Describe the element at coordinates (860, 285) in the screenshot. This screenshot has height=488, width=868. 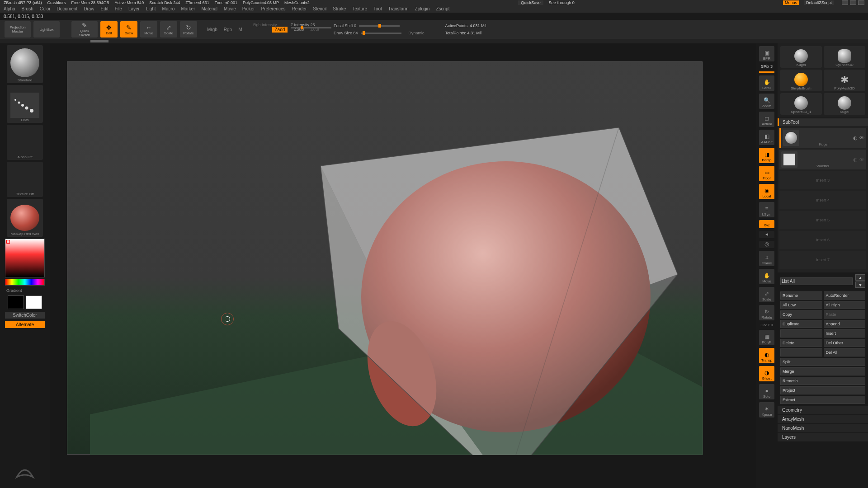
I see `move-down-button: ▼` at that location.